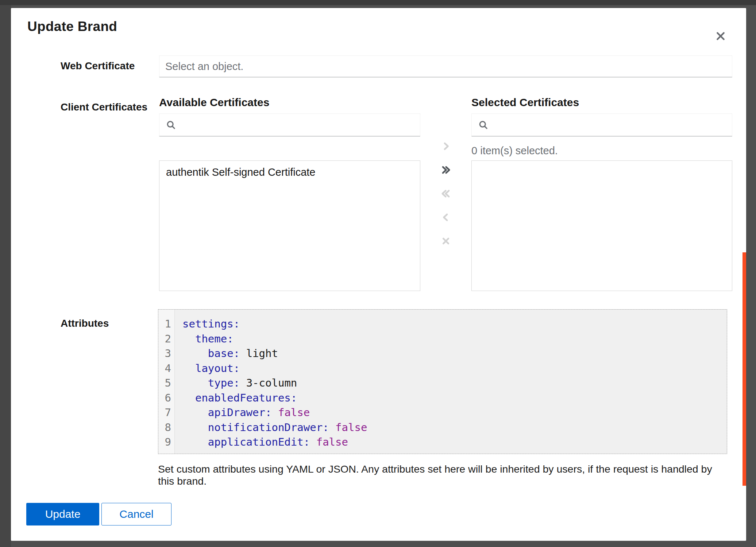 This screenshot has height=547, width=756. What do you see at coordinates (444, 475) in the screenshot?
I see `attributes-help-text: Set custom attributes using YAML or JSON…` at bounding box center [444, 475].